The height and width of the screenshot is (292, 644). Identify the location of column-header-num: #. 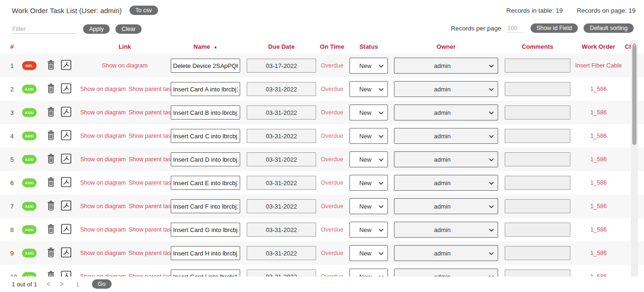
(12, 47).